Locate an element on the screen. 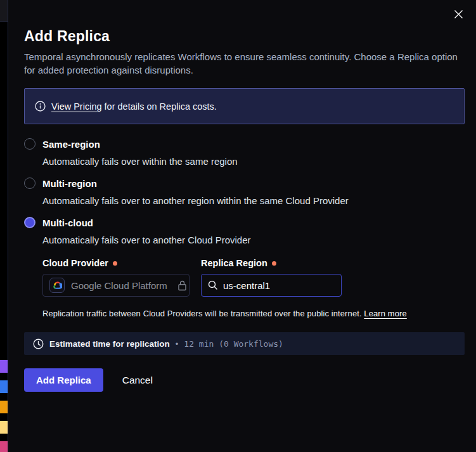 The width and height of the screenshot is (476, 452). add-replica-button: Add Replica is located at coordinates (63, 380).